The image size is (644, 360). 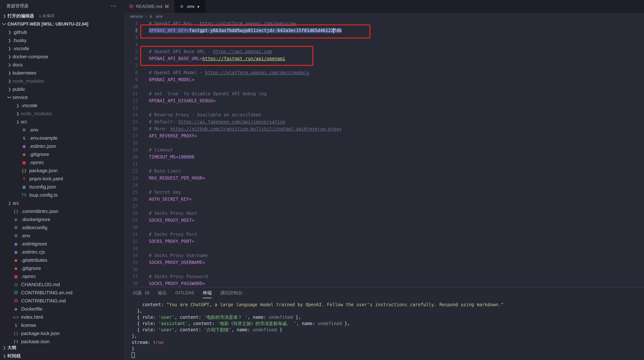 What do you see at coordinates (62, 24) in the screenshot?
I see `workspace-root-header: ❯ CHATGPT-WEB [WSL: UBUNTU-22.04]` at bounding box center [62, 24].